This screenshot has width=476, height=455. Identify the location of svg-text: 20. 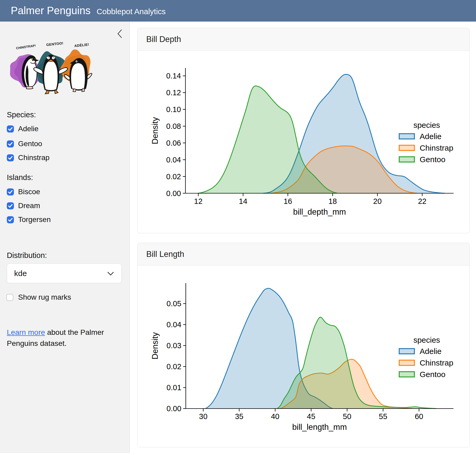
(377, 201).